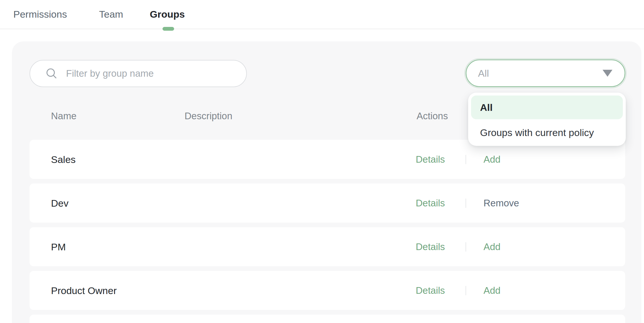  I want to click on group-name: Dev, so click(60, 203).